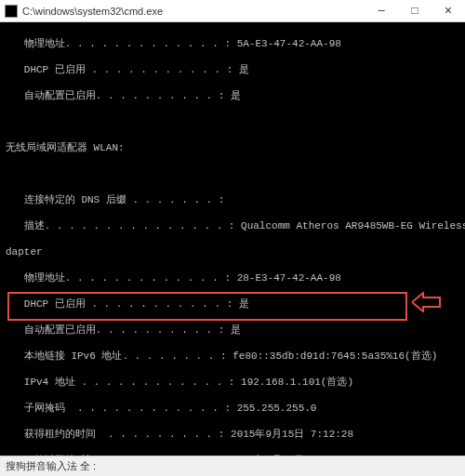 This screenshot has width=465, height=476. What do you see at coordinates (232, 226) in the screenshot?
I see `output-line: 描述. . . . . . . . . . . . . . . : Qualco…` at bounding box center [232, 226].